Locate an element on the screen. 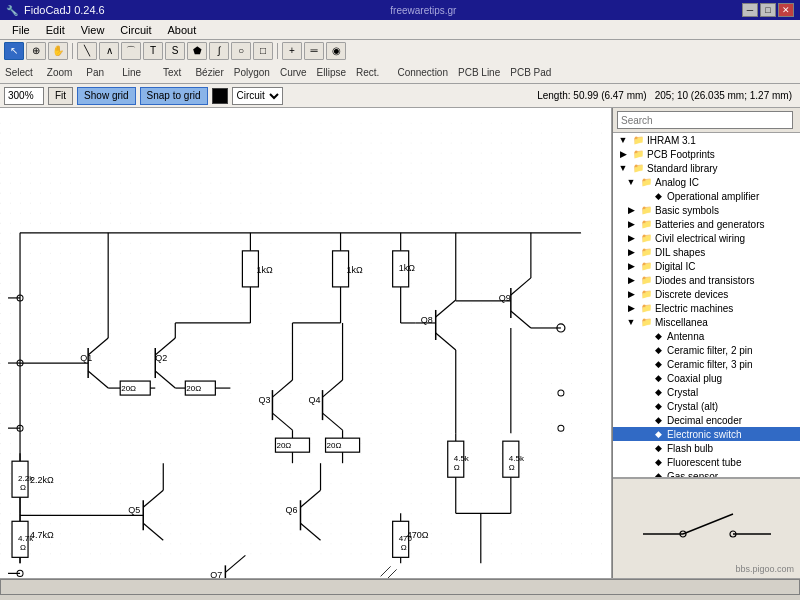  menu-view: View is located at coordinates (93, 30).